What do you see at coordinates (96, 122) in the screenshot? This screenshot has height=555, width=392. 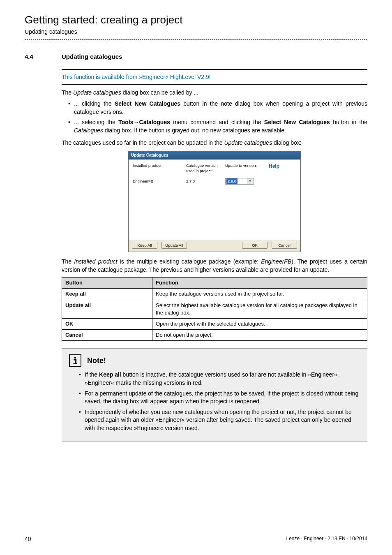 I see `text: ... selecting the` at bounding box center [96, 122].